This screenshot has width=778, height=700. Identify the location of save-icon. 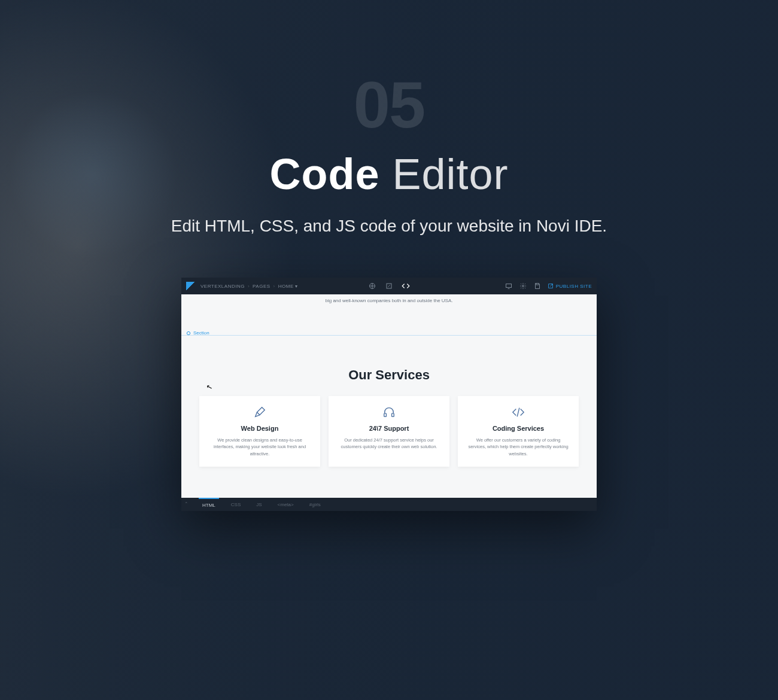
(537, 286).